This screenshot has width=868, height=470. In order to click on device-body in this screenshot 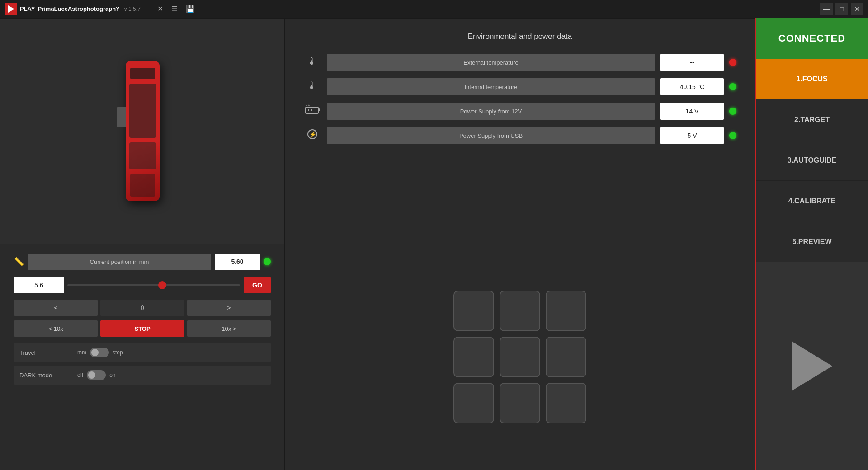, I will do `click(143, 131)`.